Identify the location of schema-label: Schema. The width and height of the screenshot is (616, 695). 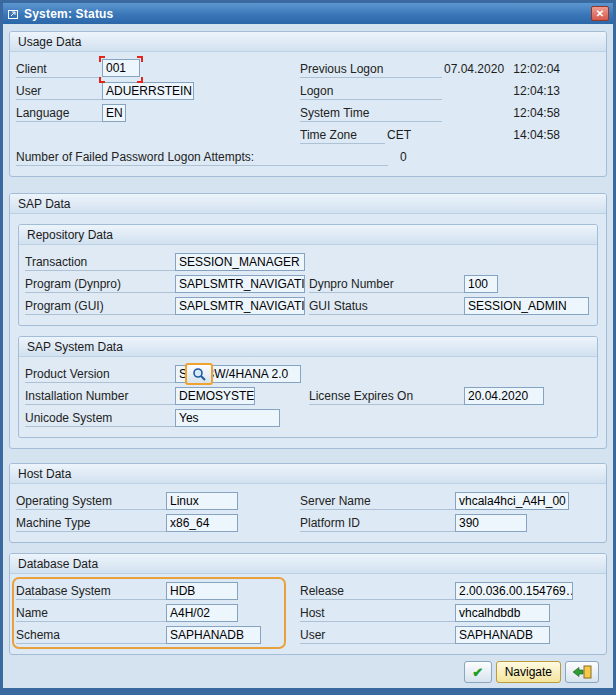
(91, 636).